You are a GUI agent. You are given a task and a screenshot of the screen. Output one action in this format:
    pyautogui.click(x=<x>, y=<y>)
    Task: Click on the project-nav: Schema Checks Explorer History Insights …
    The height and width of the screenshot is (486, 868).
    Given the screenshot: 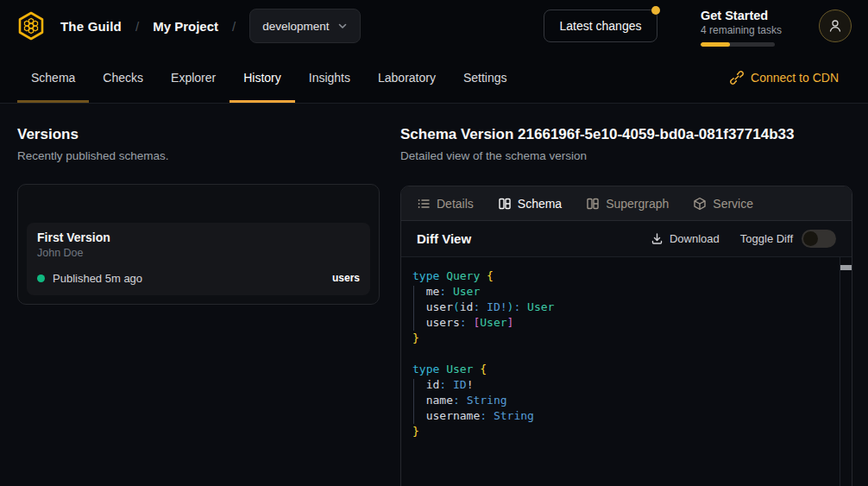 What is the action you would take?
    pyautogui.click(x=434, y=78)
    